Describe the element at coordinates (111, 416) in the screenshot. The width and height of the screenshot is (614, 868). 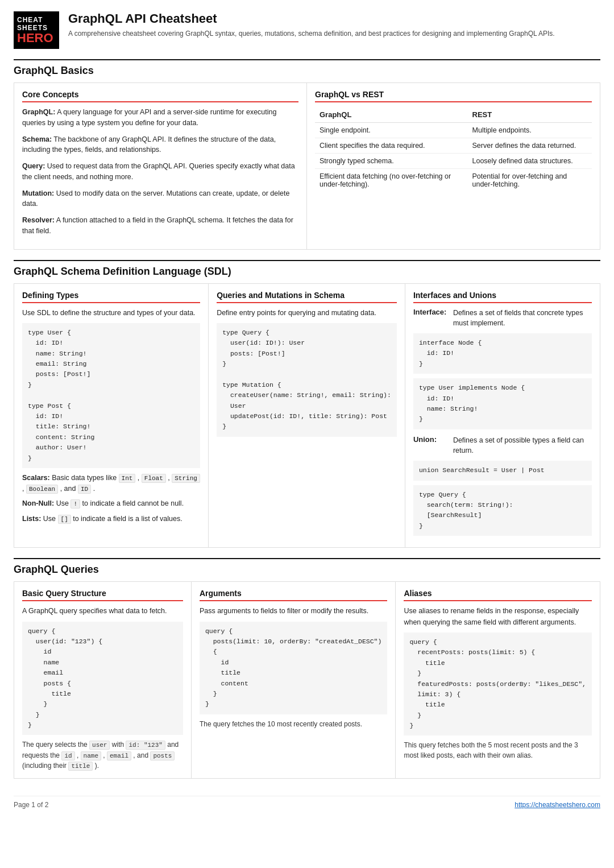
I see `defining-types-panel: Defining Types Use SDL to define the str…` at that location.